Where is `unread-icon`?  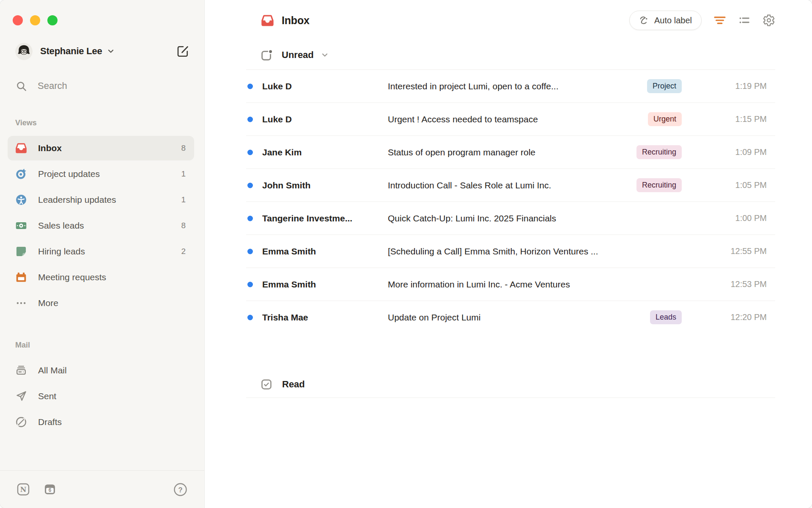
unread-icon is located at coordinates (266, 55).